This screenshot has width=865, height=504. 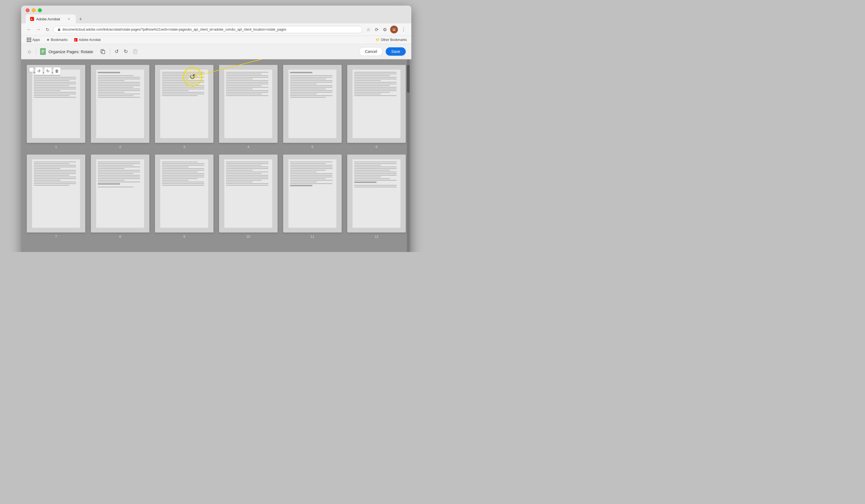 I want to click on new-tab-button: +, so click(x=81, y=19).